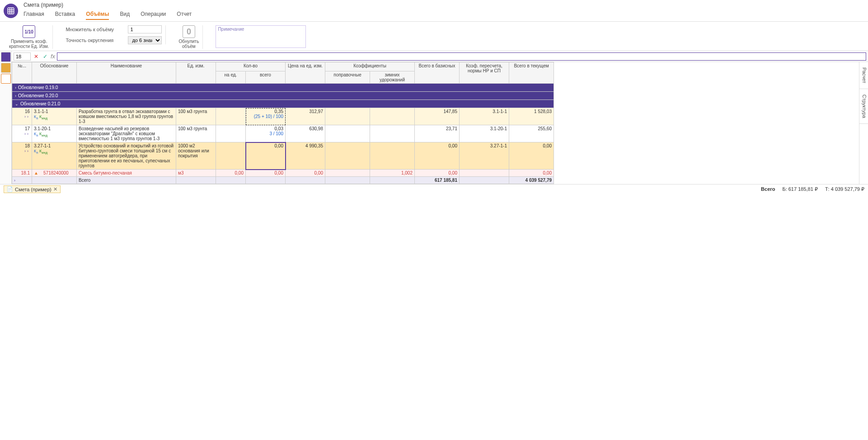 The height and width of the screenshot is (440, 868). What do you see at coordinates (864, 107) in the screenshot?
I see `right-tab-struct: Структура` at bounding box center [864, 107].